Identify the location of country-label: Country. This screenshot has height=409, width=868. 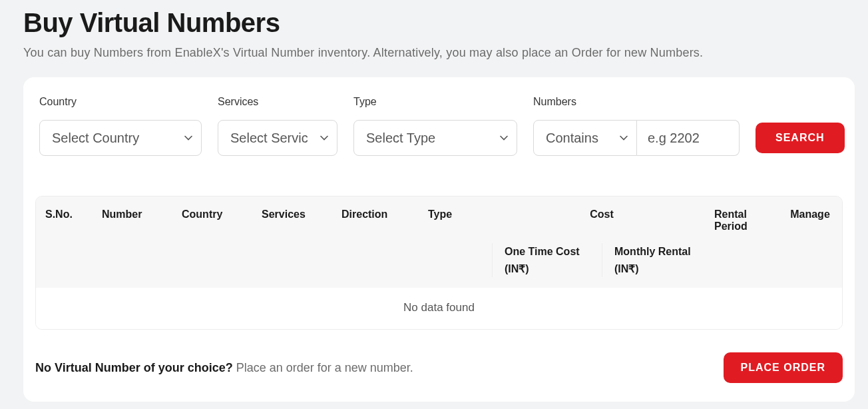
(120, 102).